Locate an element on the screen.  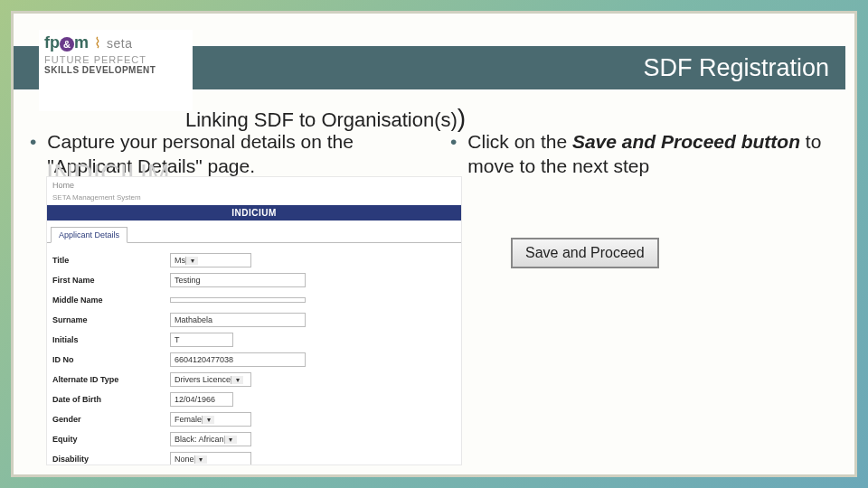
row-equity: Equity Black: African▾ is located at coordinates (254, 439).